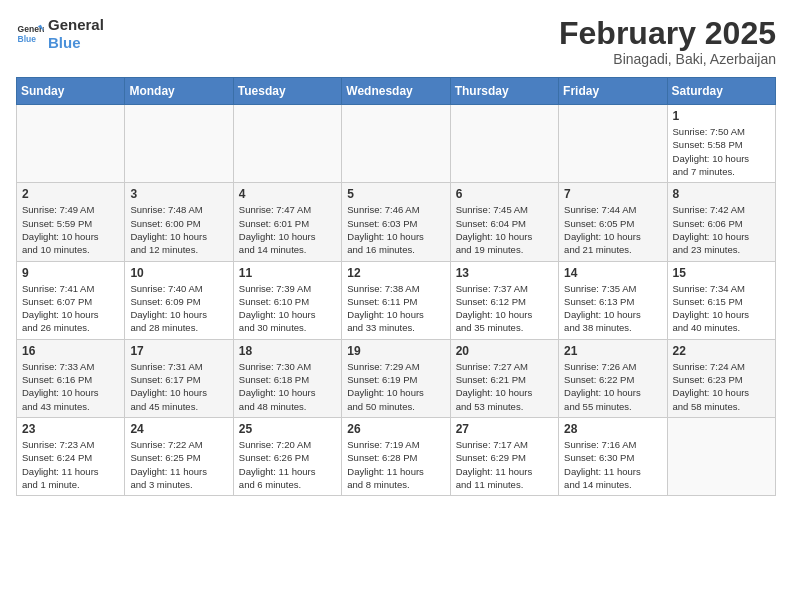  I want to click on calendar-cell: 23Sunrise: 7:23 AM Sunset: 6:24 PM Dayli…, so click(71, 456).